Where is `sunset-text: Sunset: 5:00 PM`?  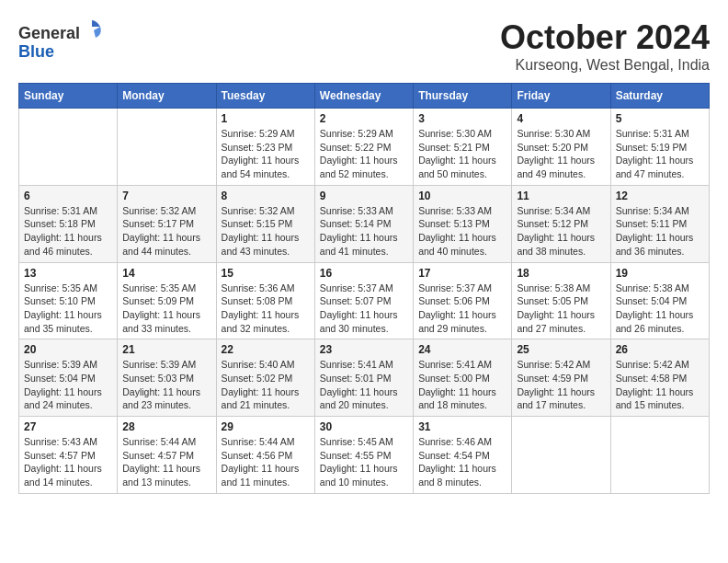
sunset-text: Sunset: 5:00 PM is located at coordinates (454, 378).